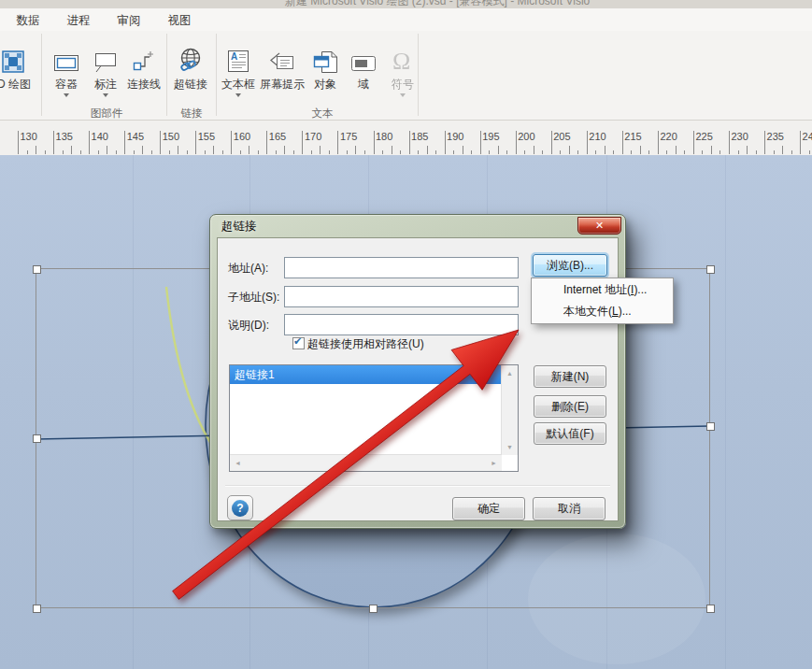 The image size is (812, 669). I want to click on scroll-left-icon: ◄, so click(237, 463).